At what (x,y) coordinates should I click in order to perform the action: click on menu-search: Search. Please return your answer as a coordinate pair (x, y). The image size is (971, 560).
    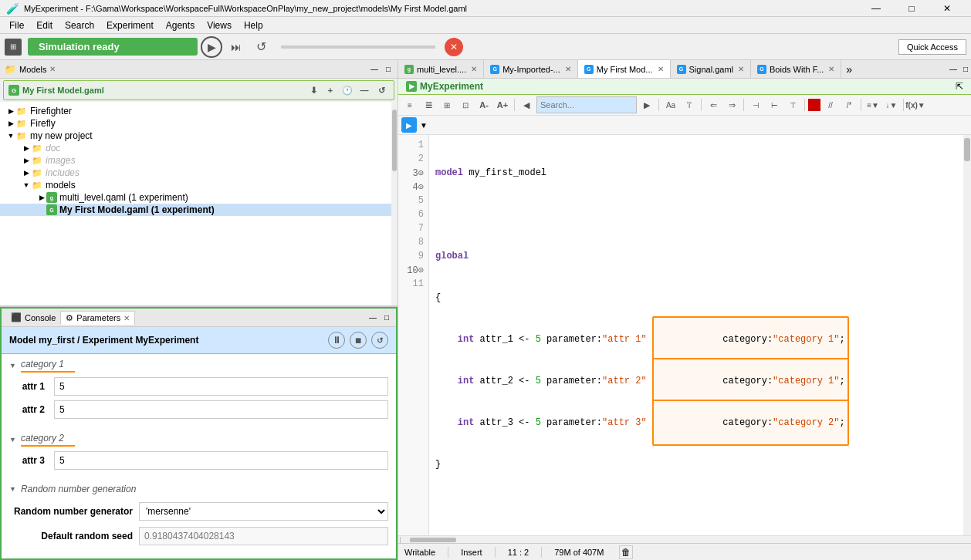
    Looking at the image, I should click on (80, 25).